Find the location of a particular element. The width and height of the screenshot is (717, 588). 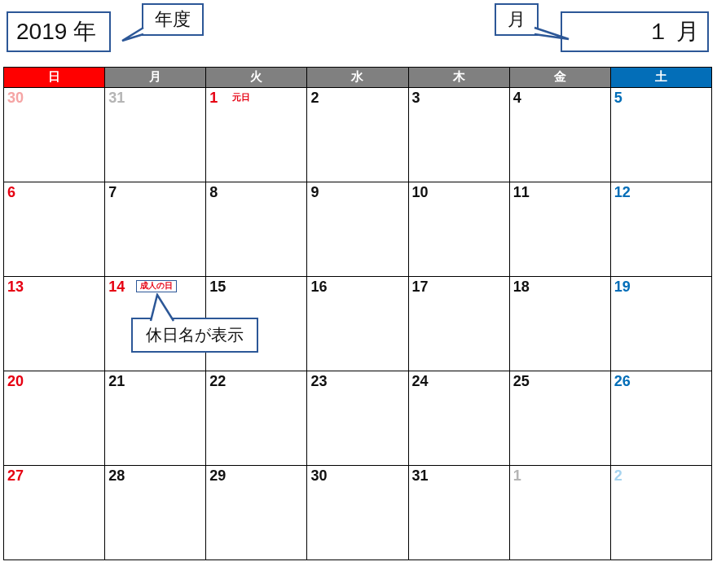

top-bar: 2019 年 年度 月 １ 月 is located at coordinates (358, 28).